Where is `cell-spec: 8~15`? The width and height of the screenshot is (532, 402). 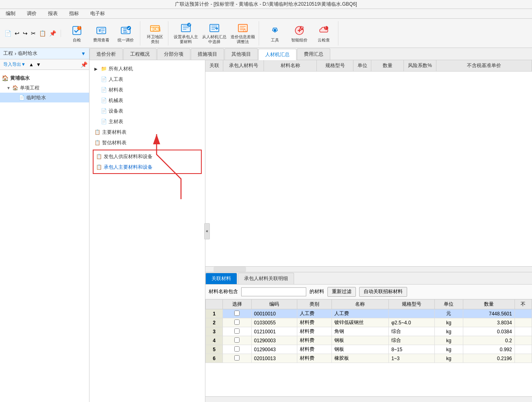
cell-spec: 8~15 is located at coordinates (412, 350).